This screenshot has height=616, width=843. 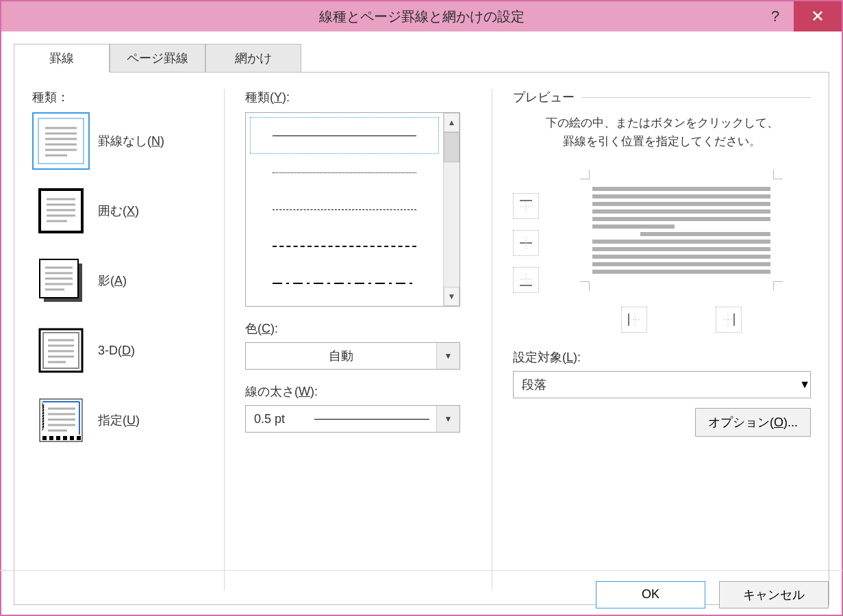 What do you see at coordinates (118, 97) in the screenshot?
I see `setting-heading: 種類：` at bounding box center [118, 97].